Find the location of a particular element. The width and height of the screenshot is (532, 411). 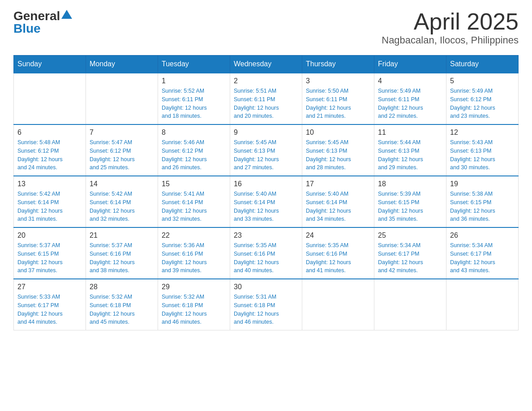

day-number: 24 is located at coordinates (338, 235).